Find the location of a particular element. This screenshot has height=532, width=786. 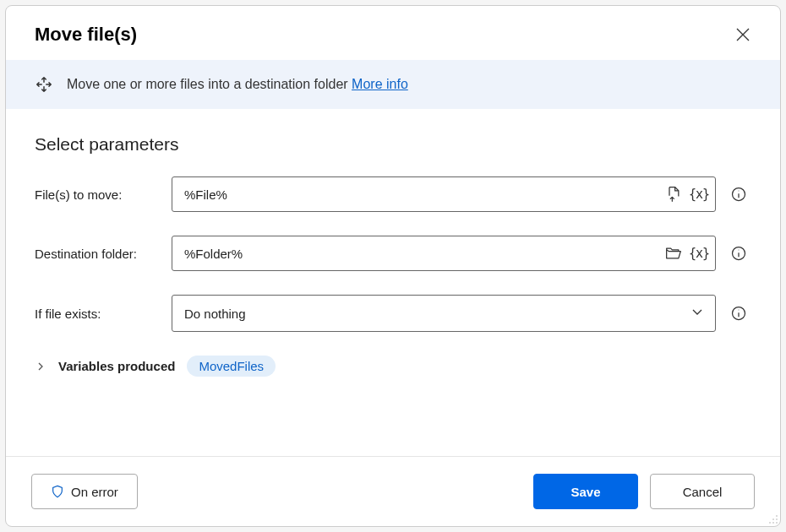

files-info-wrap is located at coordinates (739, 194).